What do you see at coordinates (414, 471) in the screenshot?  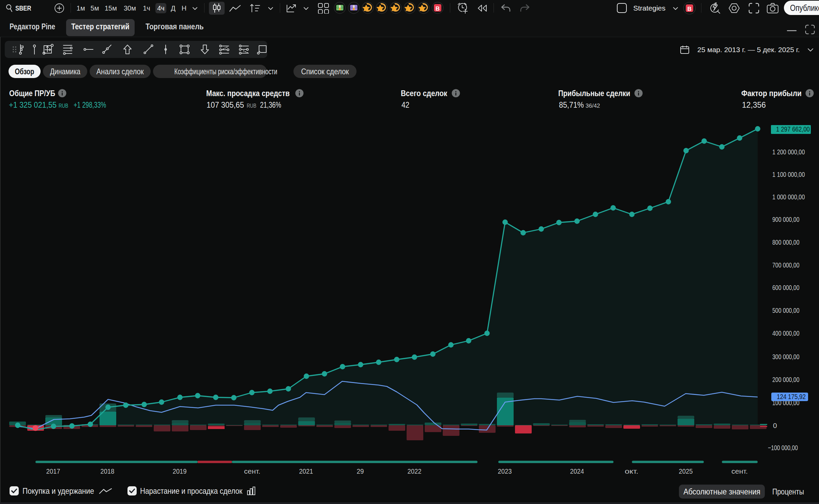 I see `svg-text: 2022` at bounding box center [414, 471].